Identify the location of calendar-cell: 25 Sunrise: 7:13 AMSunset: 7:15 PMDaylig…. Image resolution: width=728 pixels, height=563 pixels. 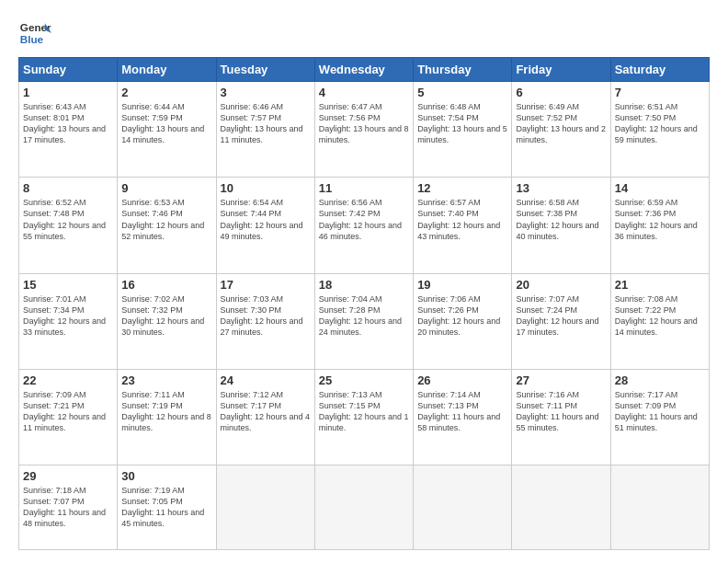
(364, 417).